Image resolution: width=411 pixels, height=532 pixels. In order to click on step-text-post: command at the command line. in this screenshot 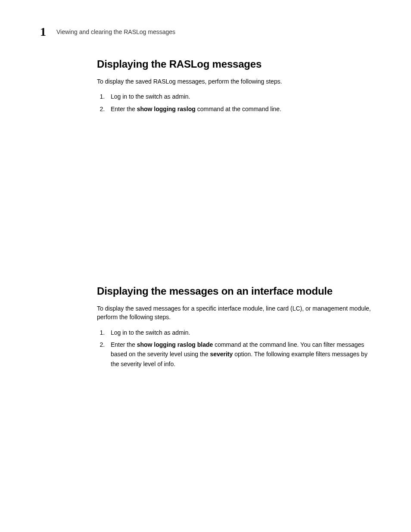, I will do `click(239, 109)`.